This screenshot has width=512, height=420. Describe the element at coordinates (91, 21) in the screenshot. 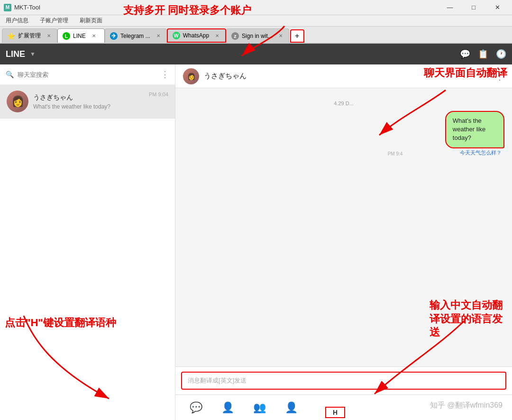

I see `menu-refresh: 刷新页面` at that location.